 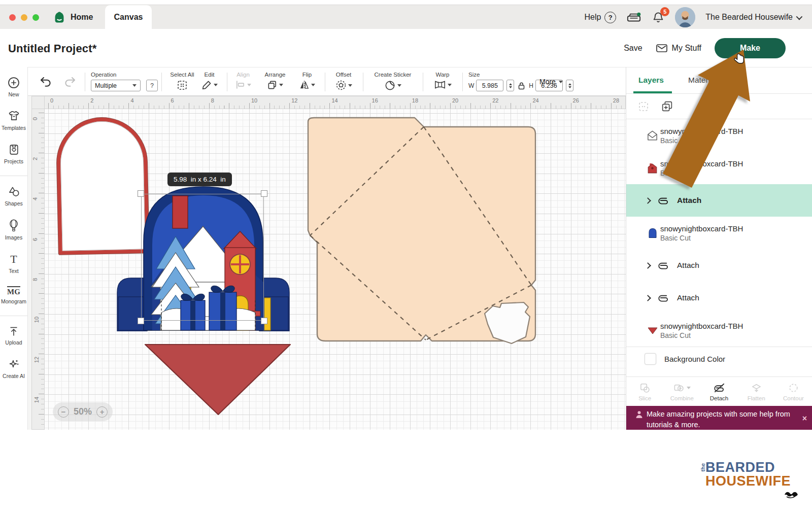 I want to click on operation-value: Multiple, so click(x=106, y=86).